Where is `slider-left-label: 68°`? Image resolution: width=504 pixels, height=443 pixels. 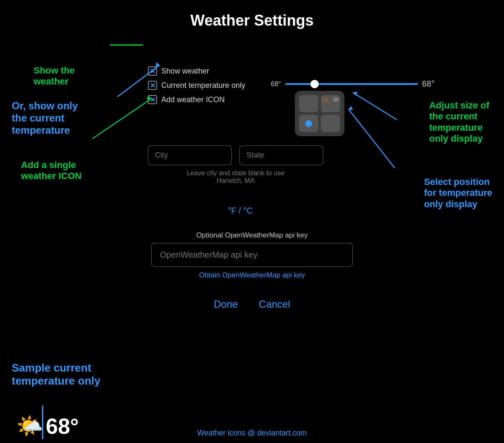 slider-left-label: 68° is located at coordinates (276, 84).